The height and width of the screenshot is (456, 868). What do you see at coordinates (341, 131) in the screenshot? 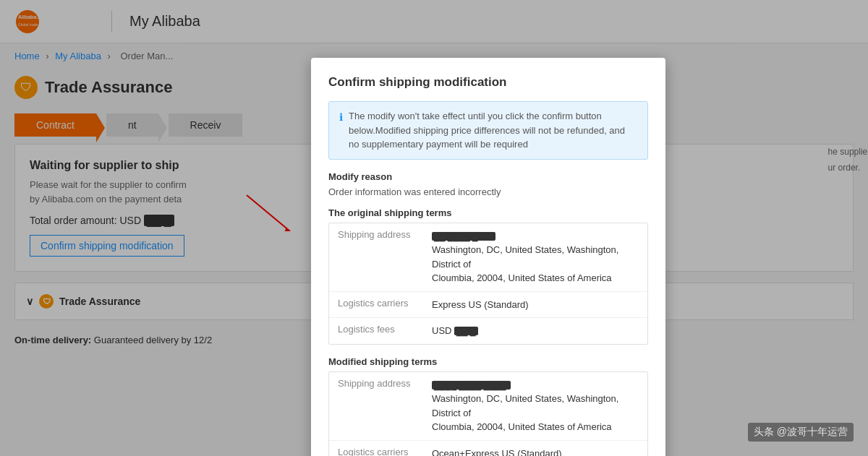
I see `info-icon: ℹ` at bounding box center [341, 131].